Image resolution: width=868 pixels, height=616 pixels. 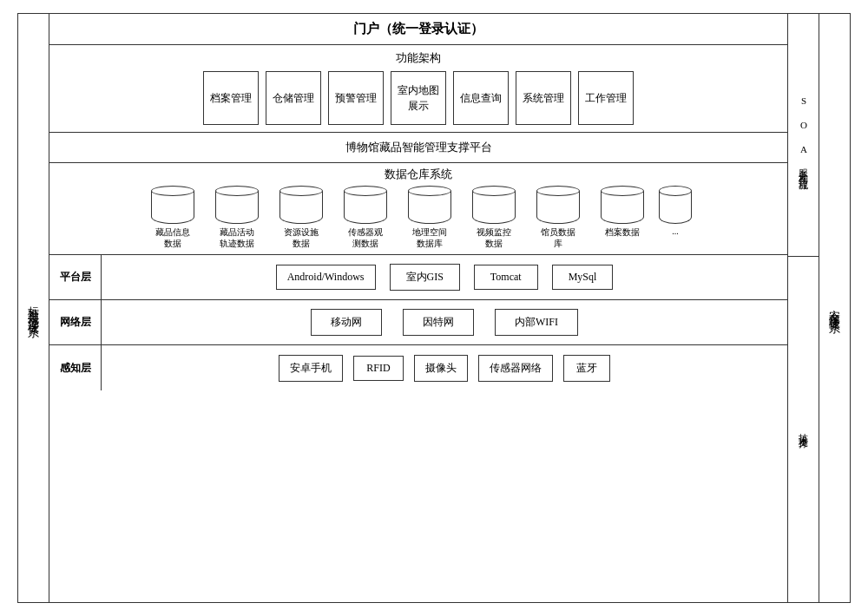 I want to click on func-box-alert: 预警管理, so click(x=356, y=98).